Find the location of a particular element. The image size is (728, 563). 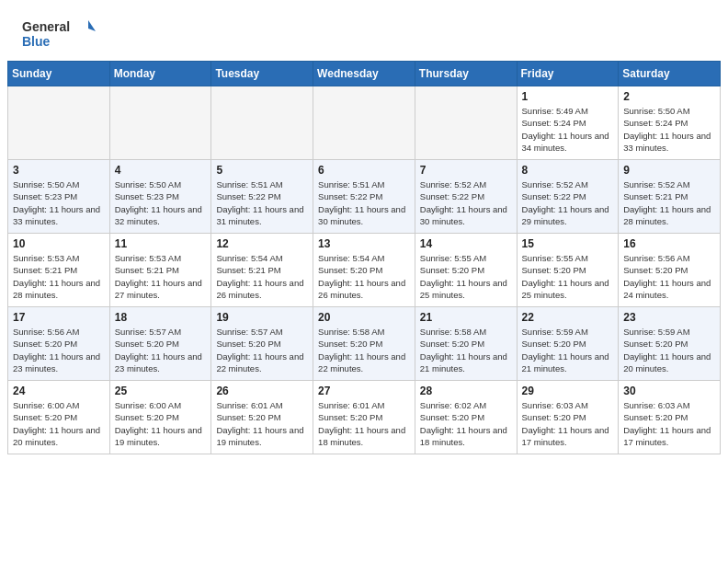

calendar-cell: 24Sunrise: 6:00 AM Sunset: 5:20 PM Dayli… is located at coordinates (59, 418).